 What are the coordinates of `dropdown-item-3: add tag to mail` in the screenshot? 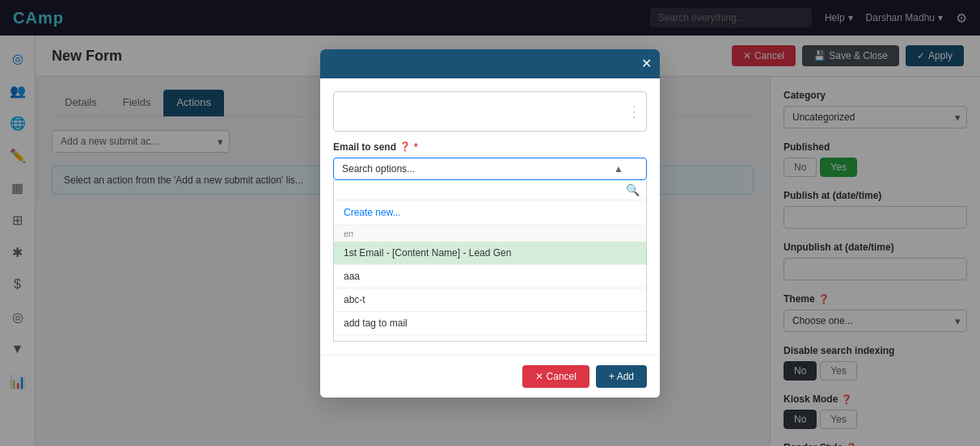 It's located at (490, 323).